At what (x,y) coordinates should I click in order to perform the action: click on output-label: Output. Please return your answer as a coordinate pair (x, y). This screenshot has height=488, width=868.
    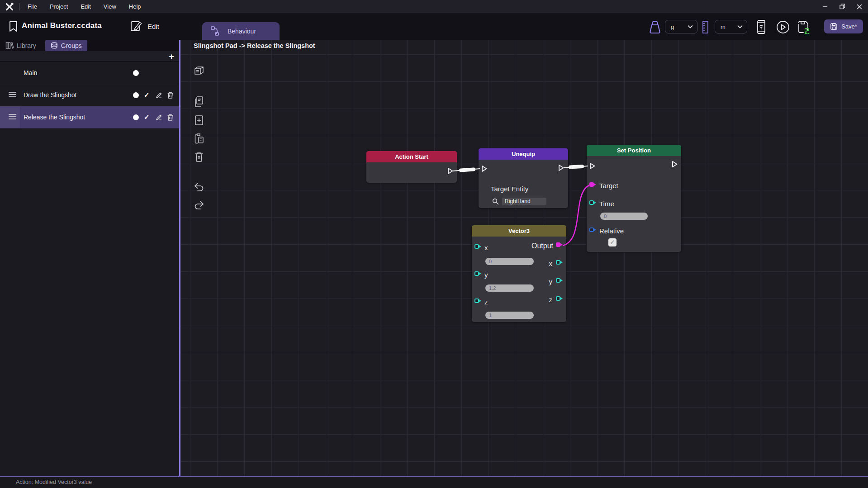
    Looking at the image, I should click on (542, 246).